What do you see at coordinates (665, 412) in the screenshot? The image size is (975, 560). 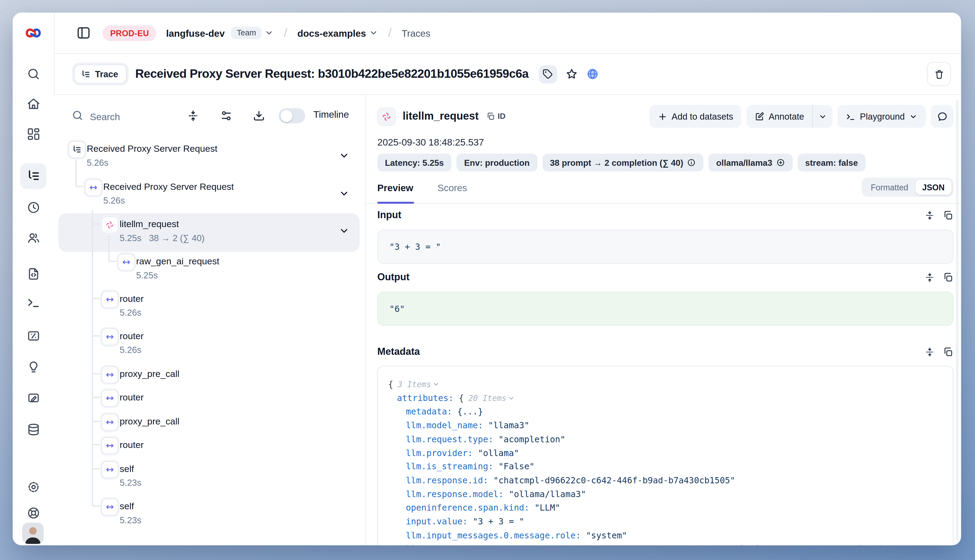 I see `json-line: metadata: {...}` at bounding box center [665, 412].